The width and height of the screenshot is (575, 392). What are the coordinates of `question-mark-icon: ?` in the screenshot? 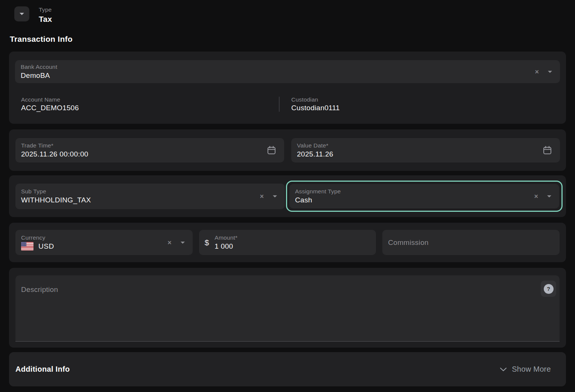 It's located at (549, 289).